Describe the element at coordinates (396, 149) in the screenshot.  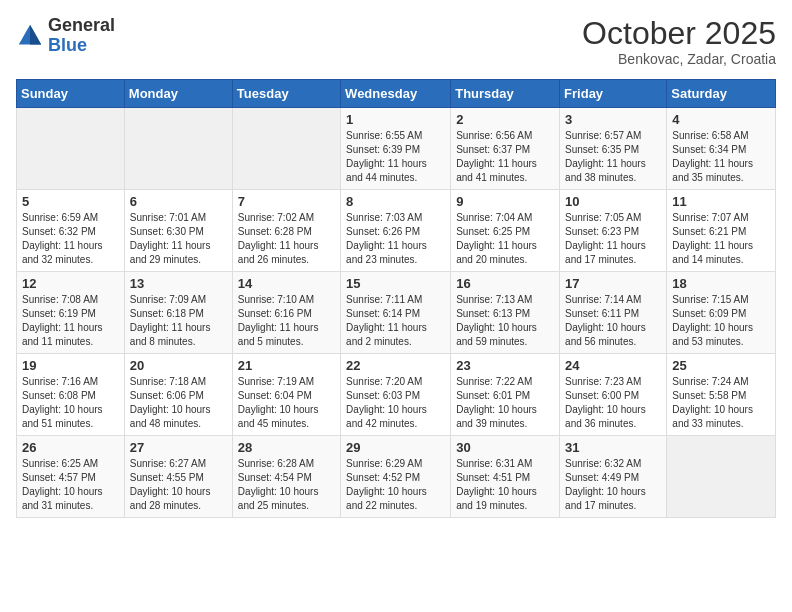
I see `calendar-week-row: 1Sunrise: 6:55 AM Sunset: 6:39 PM Daylig…` at that location.